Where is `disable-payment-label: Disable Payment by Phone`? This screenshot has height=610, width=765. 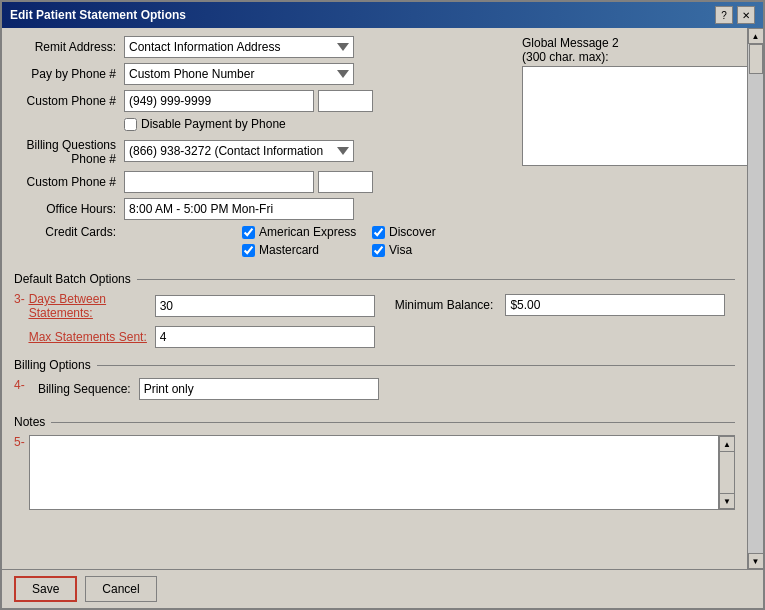
disable-payment-label: Disable Payment by Phone is located at coordinates (214, 124).